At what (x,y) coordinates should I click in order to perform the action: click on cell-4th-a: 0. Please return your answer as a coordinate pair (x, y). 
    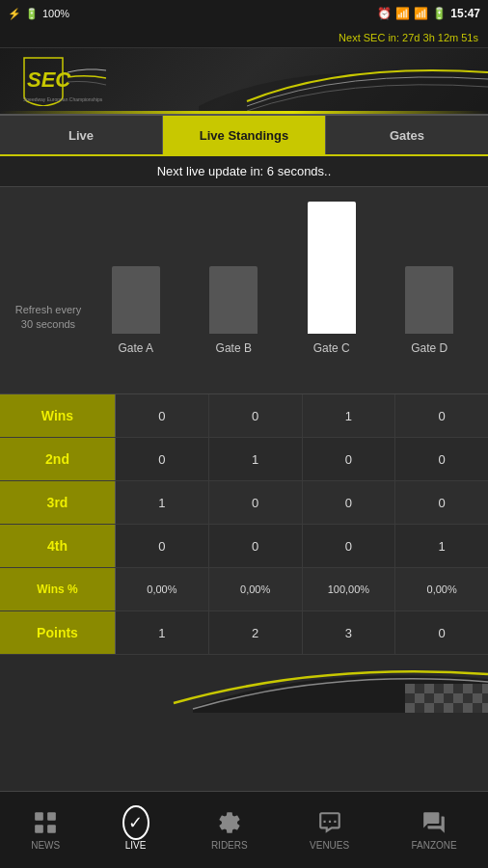
    Looking at the image, I should click on (162, 546).